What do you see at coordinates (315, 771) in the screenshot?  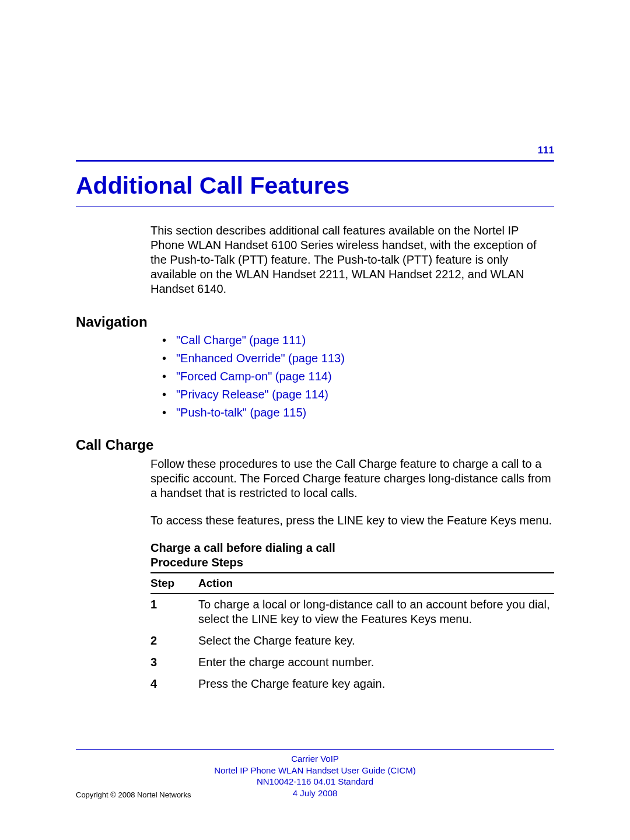 I see `footer-line2: Nortel IP Phone WLAN Handset User Guide …` at bounding box center [315, 771].